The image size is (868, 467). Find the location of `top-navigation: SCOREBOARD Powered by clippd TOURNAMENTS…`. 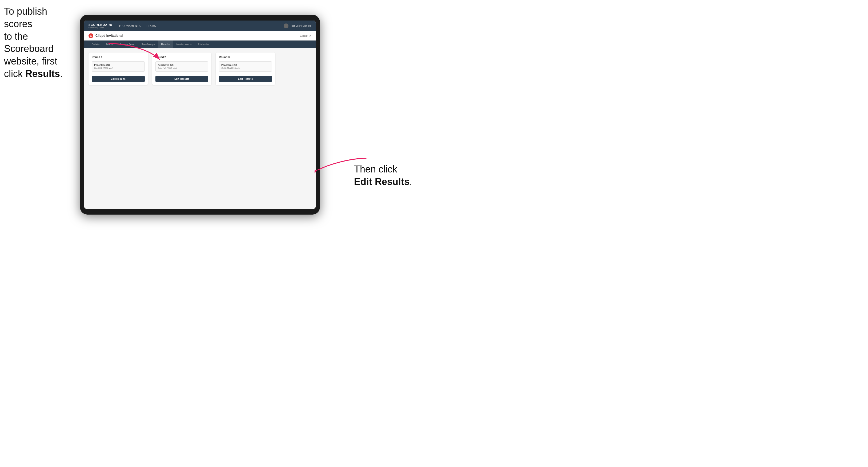

top-navigation: SCOREBOARD Powered by clippd TOURNAMENTS… is located at coordinates (200, 26).